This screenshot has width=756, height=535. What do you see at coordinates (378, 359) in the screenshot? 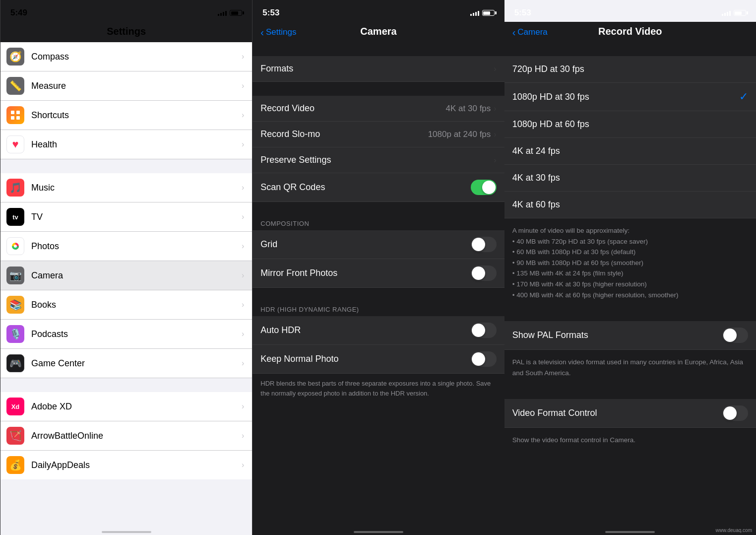
I see `camera-item-keepnormal: Keep Normal Photo` at bounding box center [378, 359].